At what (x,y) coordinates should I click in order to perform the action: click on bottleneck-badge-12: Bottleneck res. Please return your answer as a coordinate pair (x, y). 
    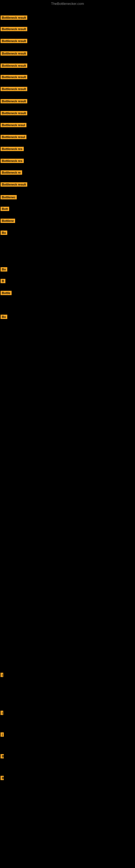
    Looking at the image, I should click on (12, 161).